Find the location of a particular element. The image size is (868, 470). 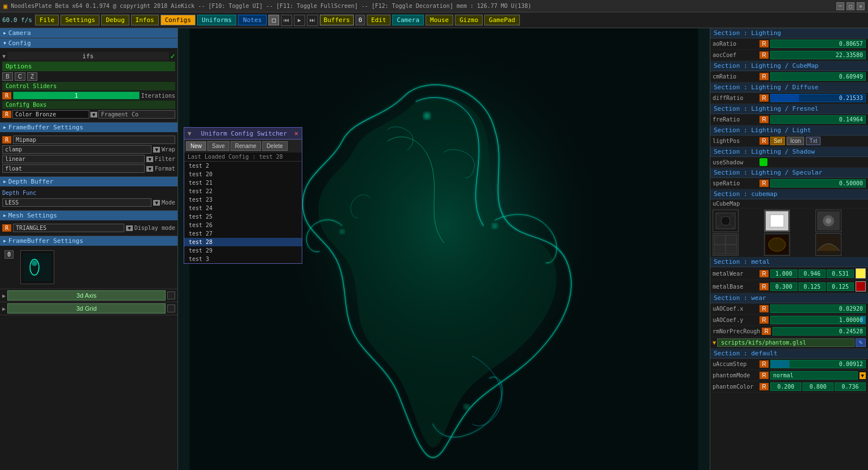

phantommode-arrow: ▼ is located at coordinates (862, 376).